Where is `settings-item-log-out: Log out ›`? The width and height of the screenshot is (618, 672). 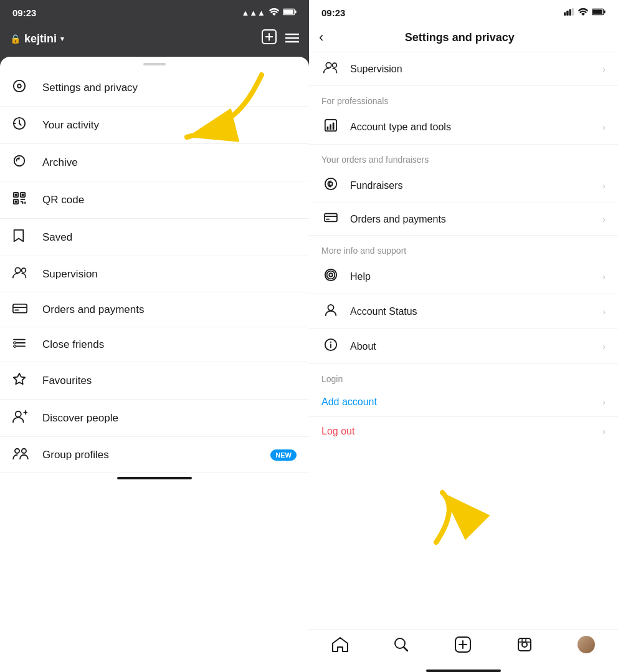
settings-item-log-out: Log out › is located at coordinates (463, 431).